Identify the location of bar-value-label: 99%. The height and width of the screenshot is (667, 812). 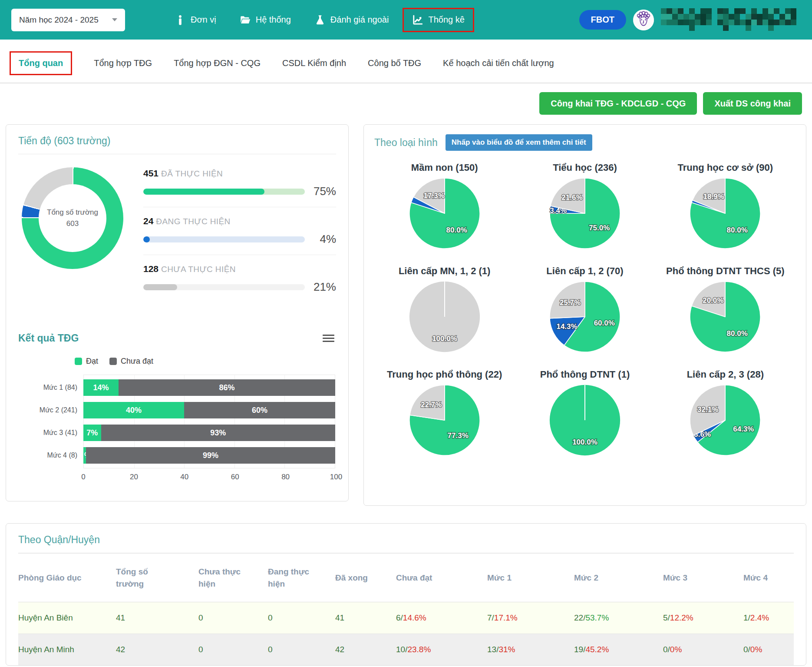
(211, 455).